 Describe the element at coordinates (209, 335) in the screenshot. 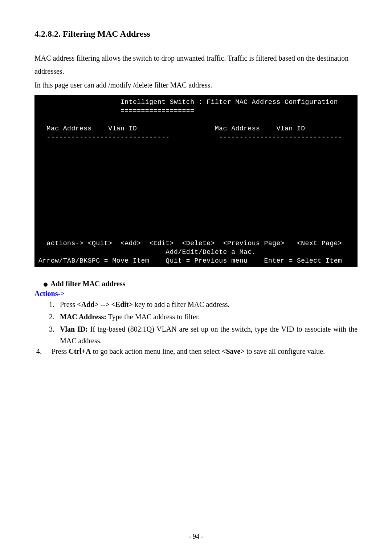

I see `step-3-text: If tag-based (802.1Q) VLAN are set up on…` at that location.